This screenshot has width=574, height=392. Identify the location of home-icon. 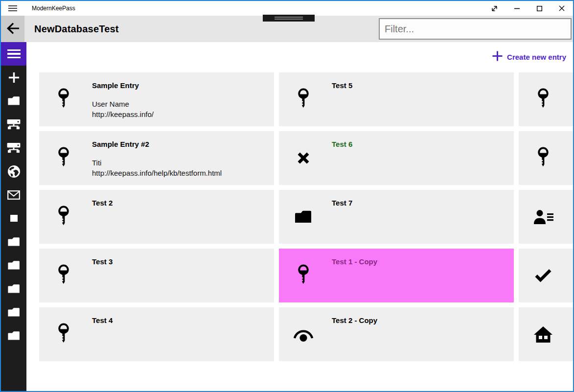
(543, 334).